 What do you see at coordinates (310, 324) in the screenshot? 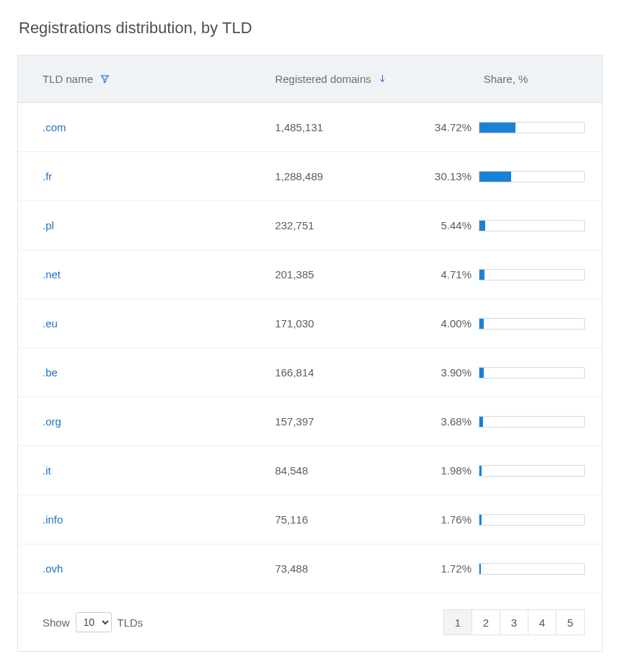
I see `table-row: .eu171,0304.00%` at bounding box center [310, 324].